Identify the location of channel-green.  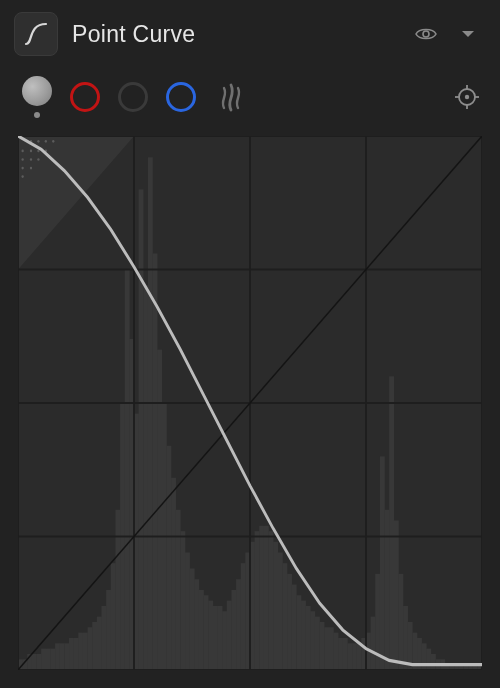
(133, 97).